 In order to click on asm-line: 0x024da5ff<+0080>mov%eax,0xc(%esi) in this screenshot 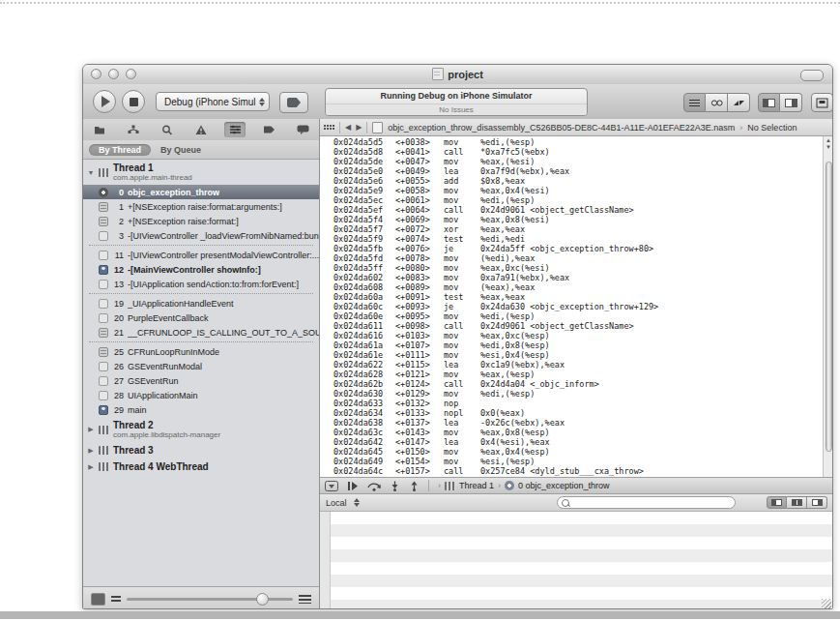, I will do `click(584, 268)`.